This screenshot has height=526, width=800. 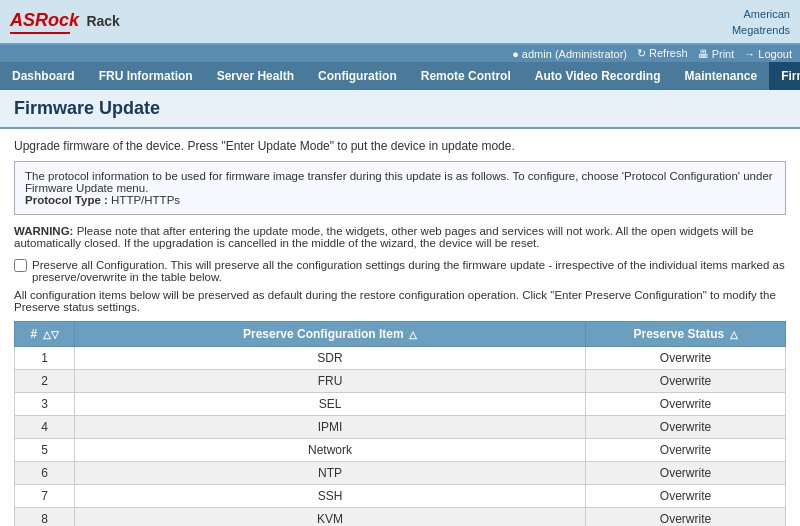 What do you see at coordinates (466, 76) in the screenshot?
I see `nav-remote-control: Remote Control` at bounding box center [466, 76].